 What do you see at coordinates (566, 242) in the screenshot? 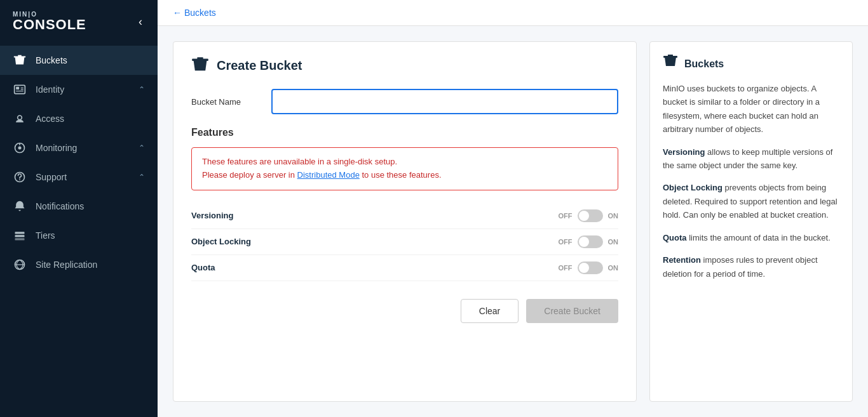
I see `object-locking-off-label: OFF` at bounding box center [566, 242].